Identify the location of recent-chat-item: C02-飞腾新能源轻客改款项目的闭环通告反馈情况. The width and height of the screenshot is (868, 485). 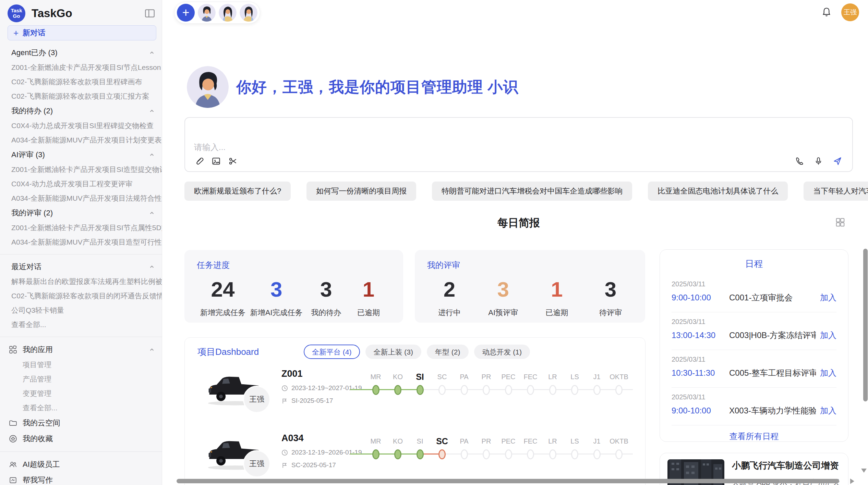
(81, 296).